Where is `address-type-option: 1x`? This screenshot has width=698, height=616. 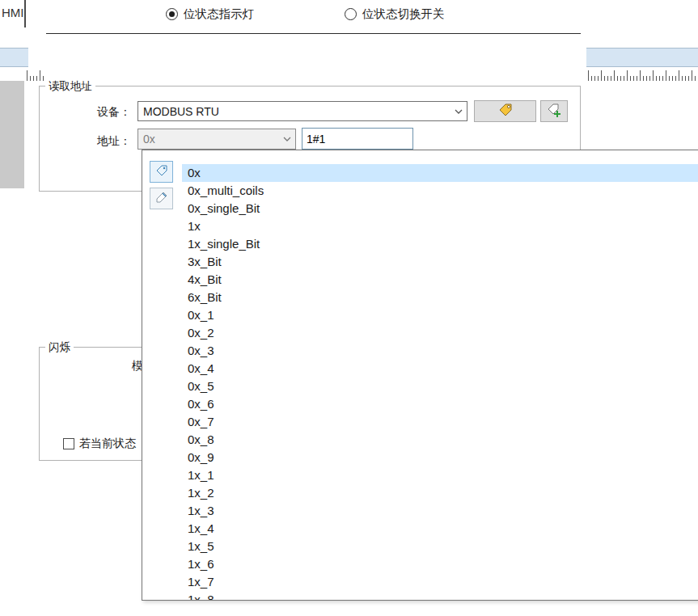
address-type-option: 1x is located at coordinates (440, 226).